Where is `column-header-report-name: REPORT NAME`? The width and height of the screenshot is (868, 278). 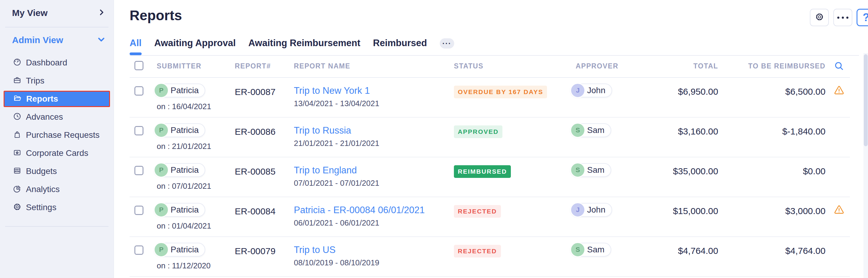 column-header-report-name: REPORT NAME is located at coordinates (322, 66).